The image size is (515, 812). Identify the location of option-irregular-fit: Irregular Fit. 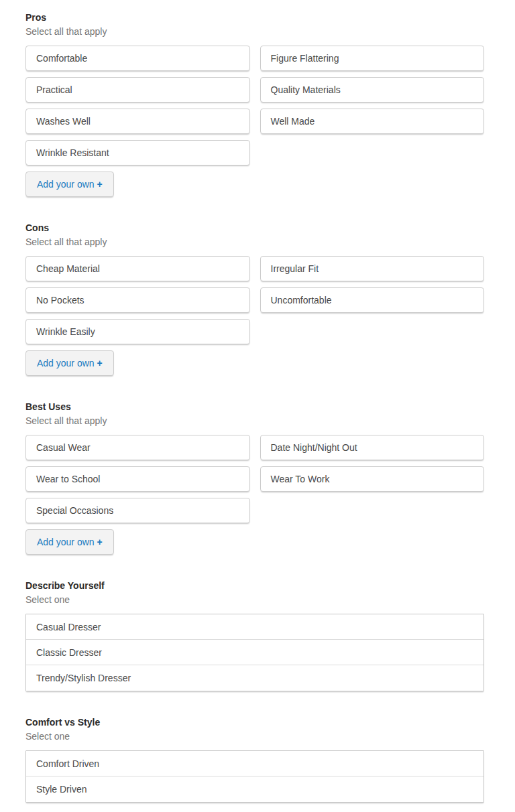
(373, 269).